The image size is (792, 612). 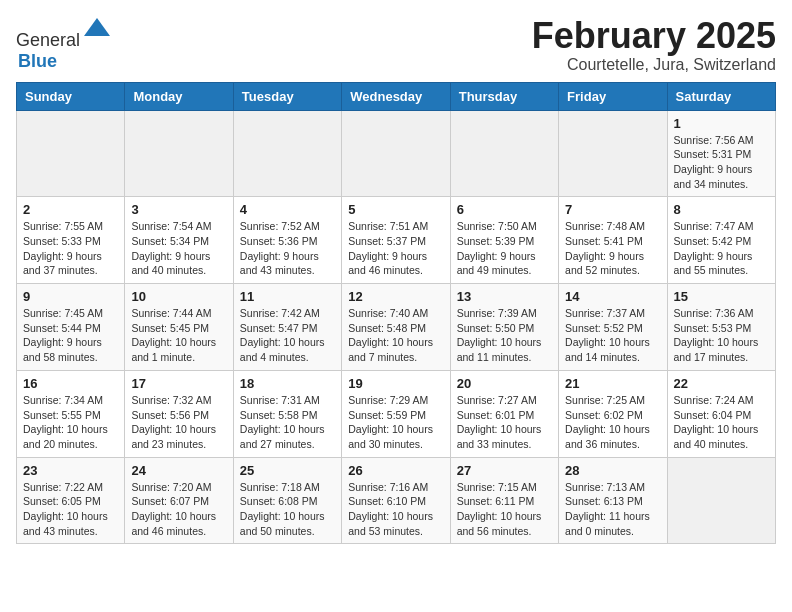 I want to click on day-number: 27, so click(x=504, y=470).